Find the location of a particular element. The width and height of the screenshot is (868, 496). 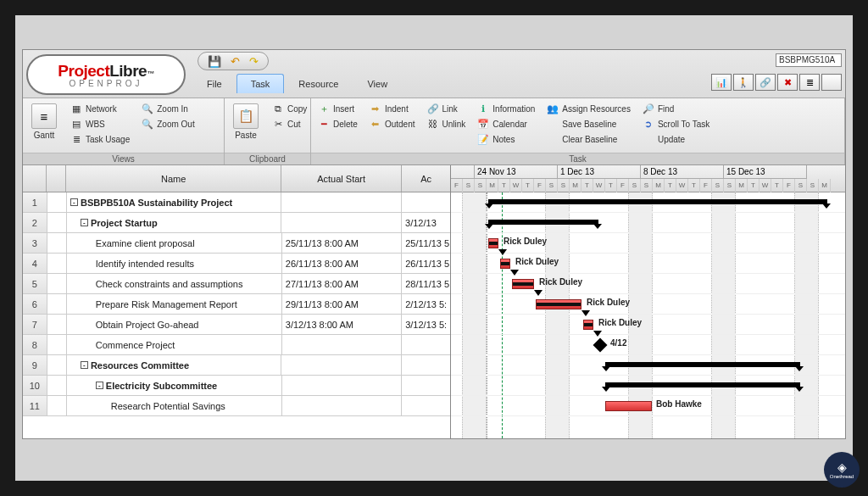

actual-finish-cell: 26/11/13 5 is located at coordinates (426, 263).